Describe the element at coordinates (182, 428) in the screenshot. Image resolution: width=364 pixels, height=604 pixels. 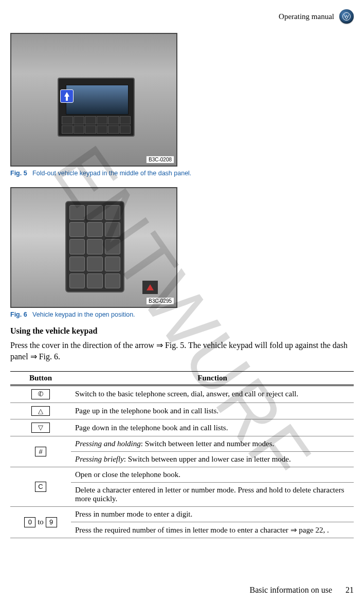
I see `table-row: ▽ Page down in the telephone book and in…` at that location.